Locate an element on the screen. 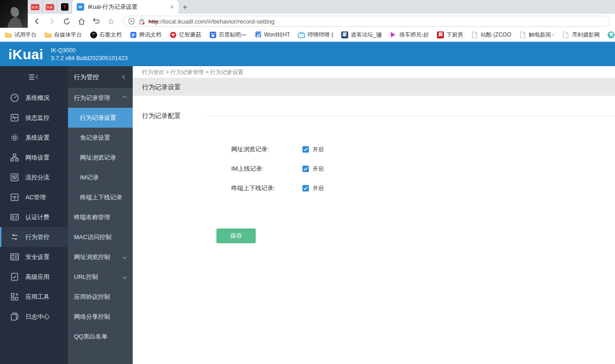 The height and width of the screenshot is (364, 615). refresh-icon is located at coordinates (67, 21).